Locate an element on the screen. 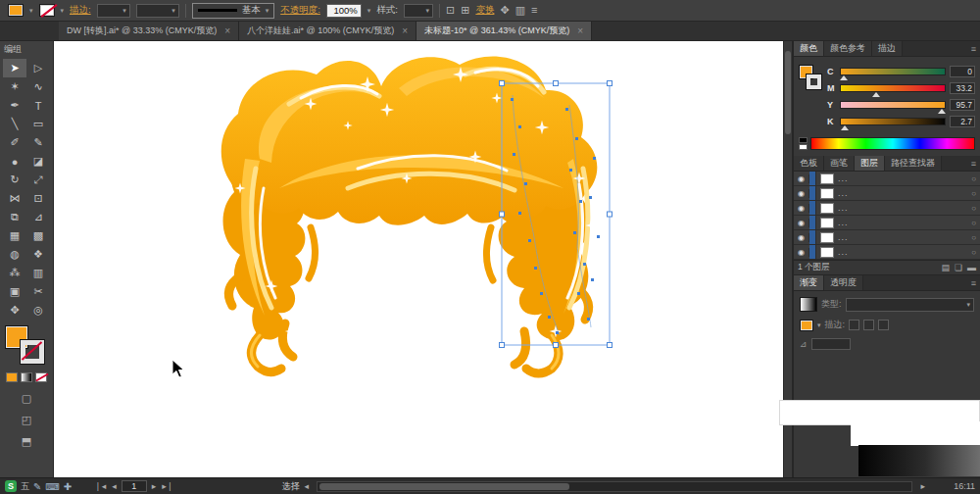  gradient-type-select: ▾ is located at coordinates (909, 305).